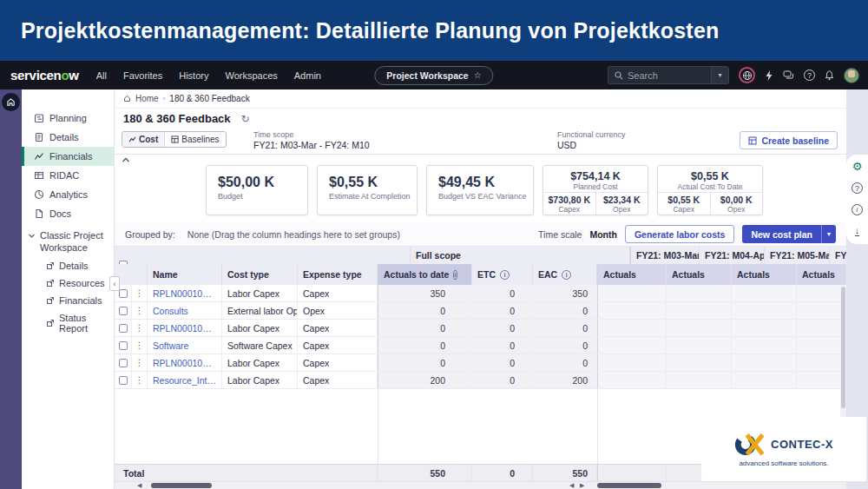 The width and height of the screenshot is (868, 489). I want to click on sidebar-item-classic-status-report: Status Report, so click(68, 323).